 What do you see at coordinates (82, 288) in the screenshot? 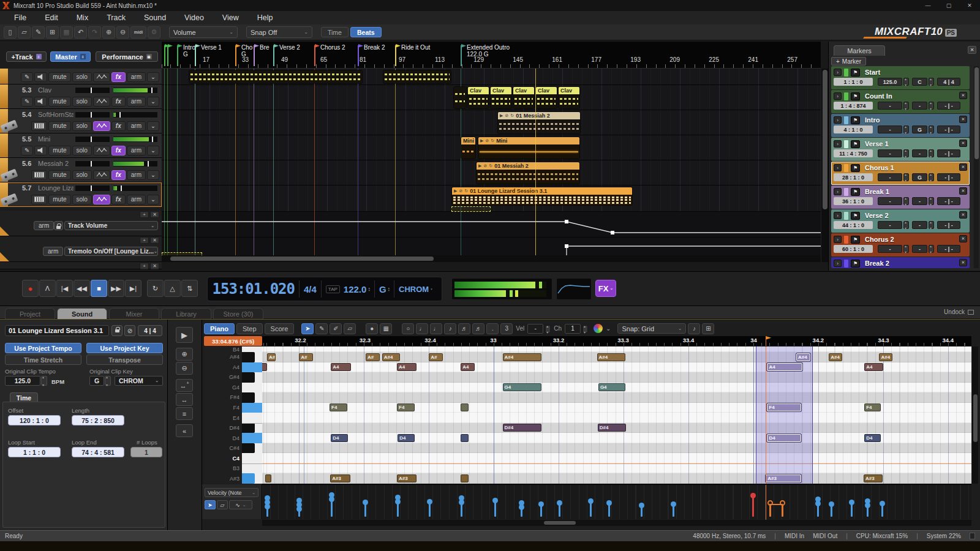
I see `rewind-button: ◀◀` at bounding box center [82, 288].